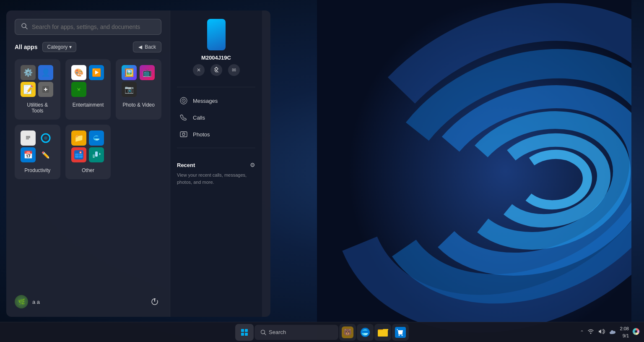 This screenshot has width=644, height=342. I want to click on phone-device-icon, so click(216, 34).